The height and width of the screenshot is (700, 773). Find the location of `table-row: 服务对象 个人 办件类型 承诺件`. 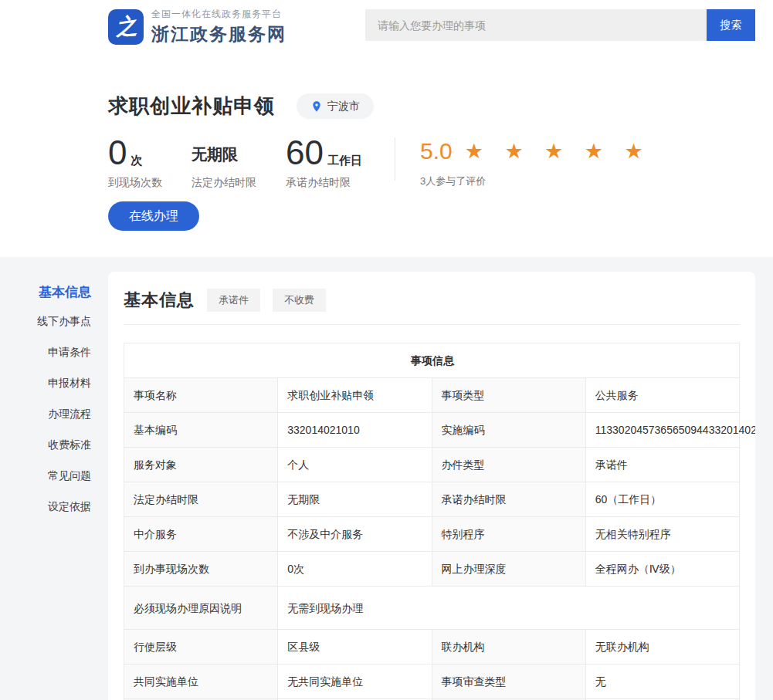

table-row: 服务对象 个人 办件类型 承诺件 is located at coordinates (432, 465).